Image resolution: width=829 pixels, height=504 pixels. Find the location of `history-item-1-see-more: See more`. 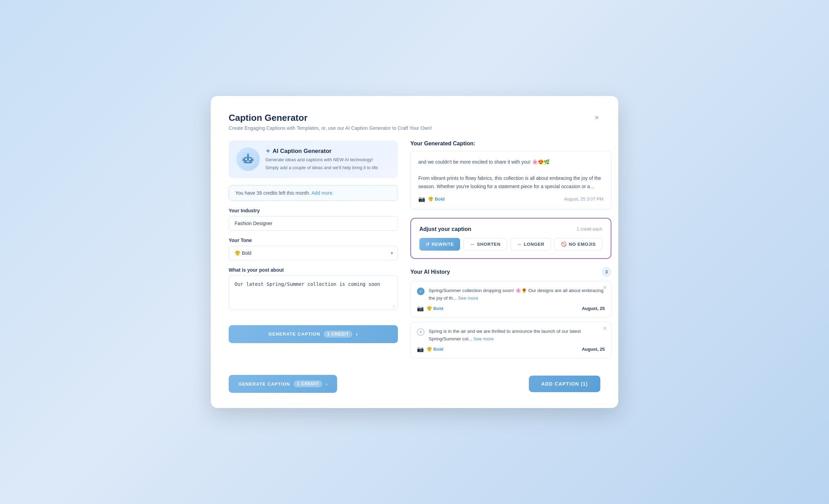

history-item-1-see-more: See more is located at coordinates (468, 298).